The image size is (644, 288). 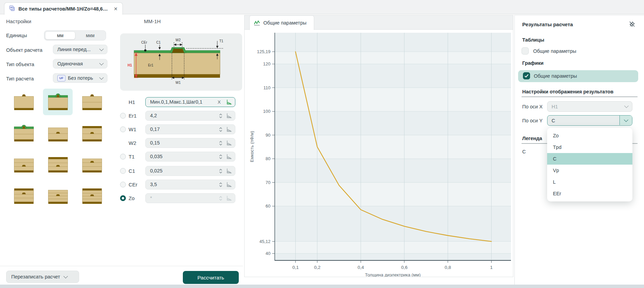 I want to click on calc-object-select: Линия перед..., so click(x=80, y=49).